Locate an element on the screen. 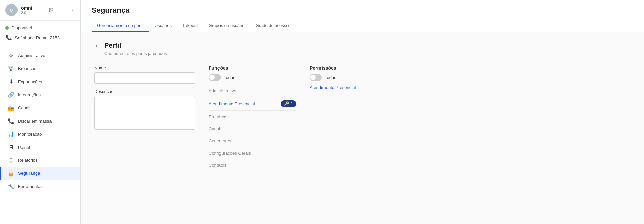  sidebar-item-broadcast: 📡 Broadcast is located at coordinates (40, 69).